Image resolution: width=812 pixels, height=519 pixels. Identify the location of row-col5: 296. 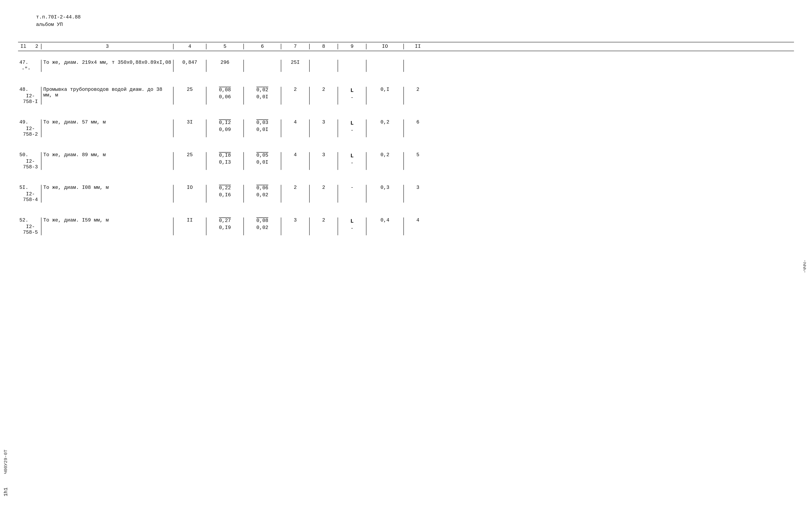
(225, 63).